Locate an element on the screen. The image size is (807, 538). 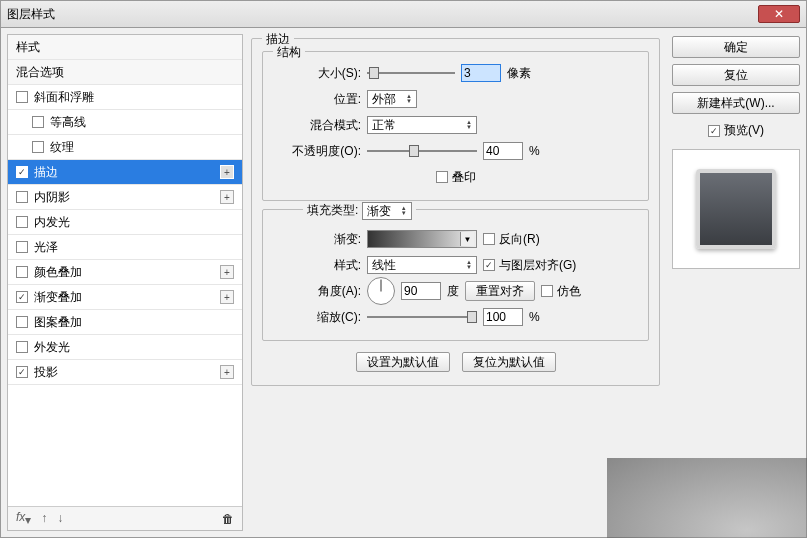
reset-button: 复位 is located at coordinates (736, 75).